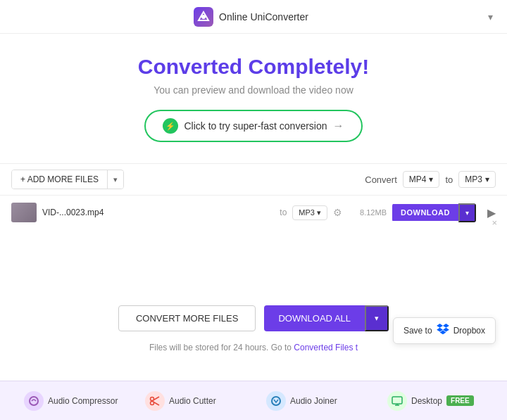 This screenshot has height=420, width=507. What do you see at coordinates (434, 212) in the screenshot?
I see `download-button-group: DOWNLOAD ▾` at bounding box center [434, 212].